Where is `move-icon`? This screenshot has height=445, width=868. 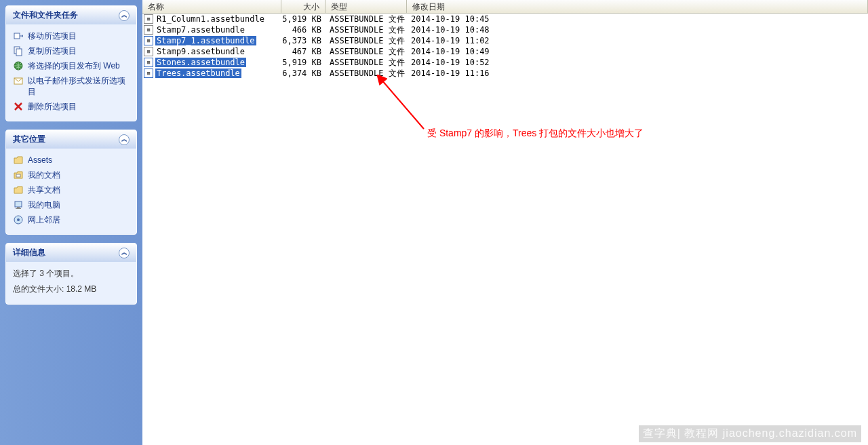
move-icon is located at coordinates (18, 36).